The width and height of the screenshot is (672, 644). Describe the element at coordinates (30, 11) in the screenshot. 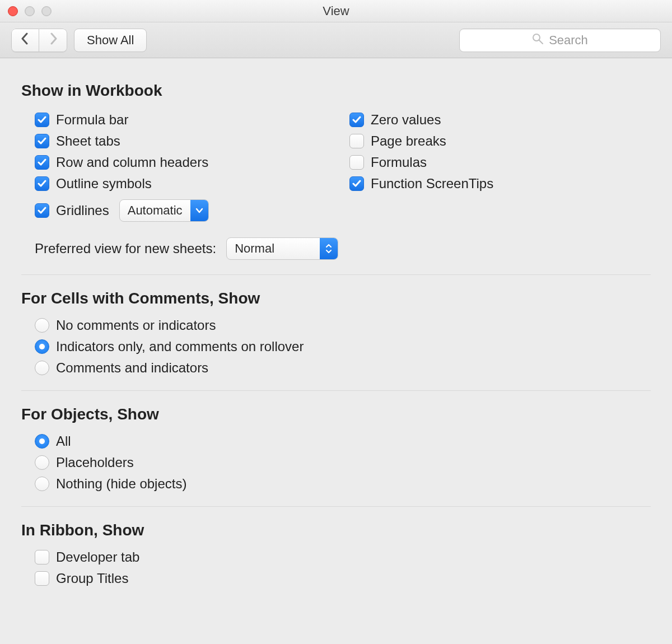

I see `window-controls` at that location.